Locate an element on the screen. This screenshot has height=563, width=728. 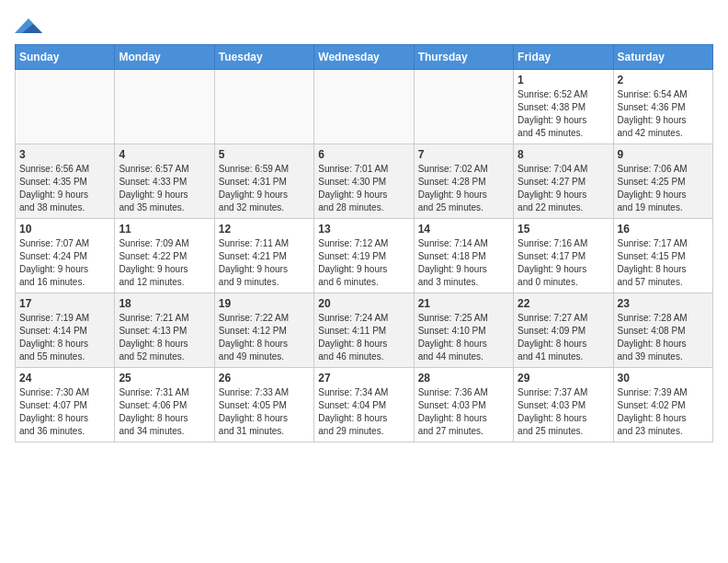
logo-icon is located at coordinates (28, 26).